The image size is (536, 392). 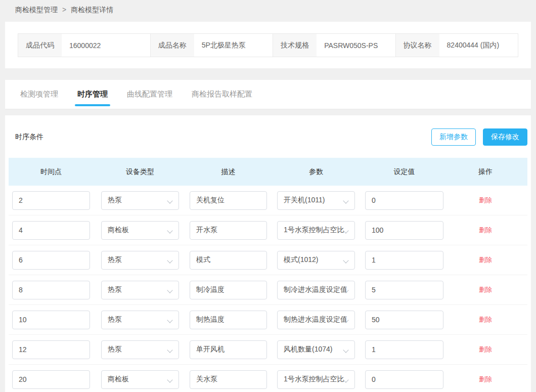 What do you see at coordinates (268, 46) in the screenshot?
I see `product-info-bar: 成品代码 16000022 成品名称 5P北极星热泵 技术规格 PASRW050…` at bounding box center [268, 46].